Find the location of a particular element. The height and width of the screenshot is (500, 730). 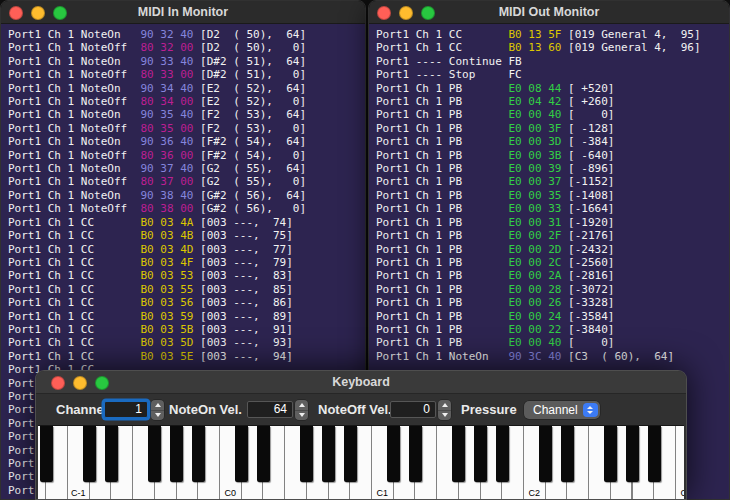

noteon-vel-stepper is located at coordinates (302, 410).